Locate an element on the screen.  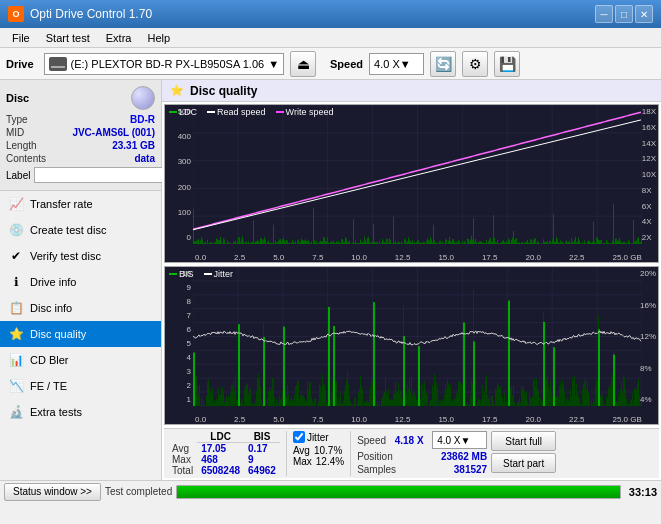
action-buttons: Start full Start part is located at coordinates (524, 454).